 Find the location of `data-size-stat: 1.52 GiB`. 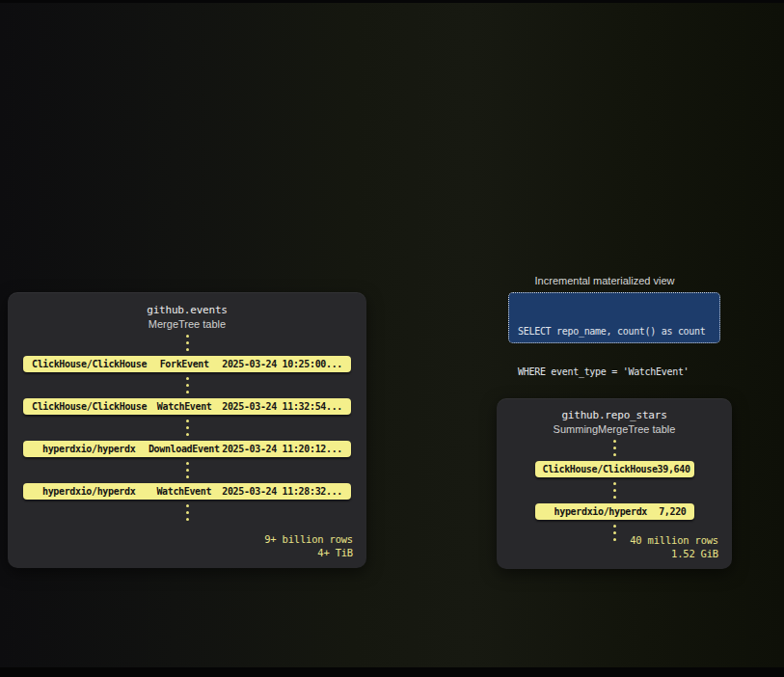

data-size-stat: 1.52 GiB is located at coordinates (674, 554).